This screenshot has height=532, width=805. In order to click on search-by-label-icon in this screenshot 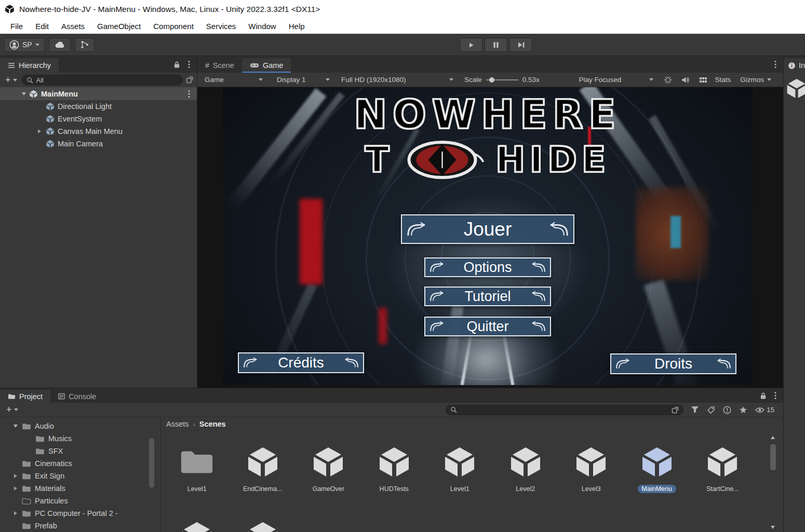, I will do `click(711, 410)`.